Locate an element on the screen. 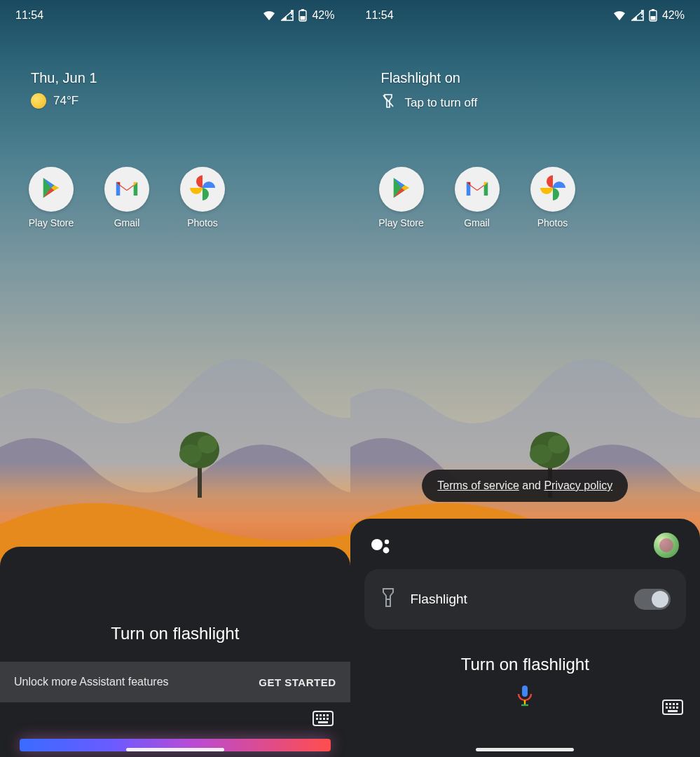 Image resolution: width=700 pixels, height=757 pixels. assistant-mic-button is located at coordinates (526, 696).